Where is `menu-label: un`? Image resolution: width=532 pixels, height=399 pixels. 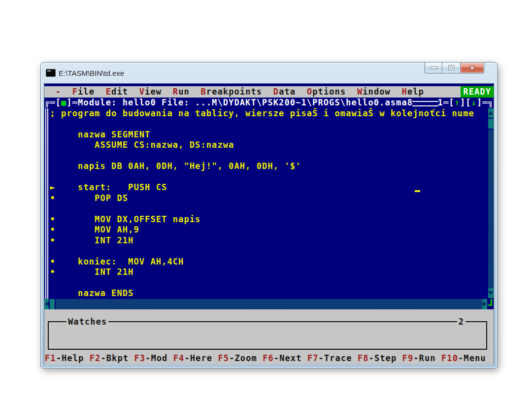 menu-label: un is located at coordinates (184, 92).